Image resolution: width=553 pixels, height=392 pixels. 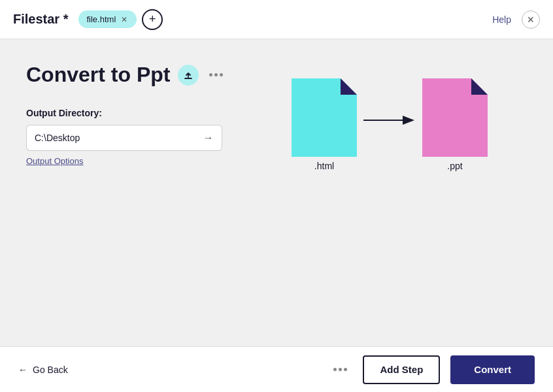 What do you see at coordinates (23, 370) in the screenshot?
I see `back-arrow-icon: ←` at bounding box center [23, 370].